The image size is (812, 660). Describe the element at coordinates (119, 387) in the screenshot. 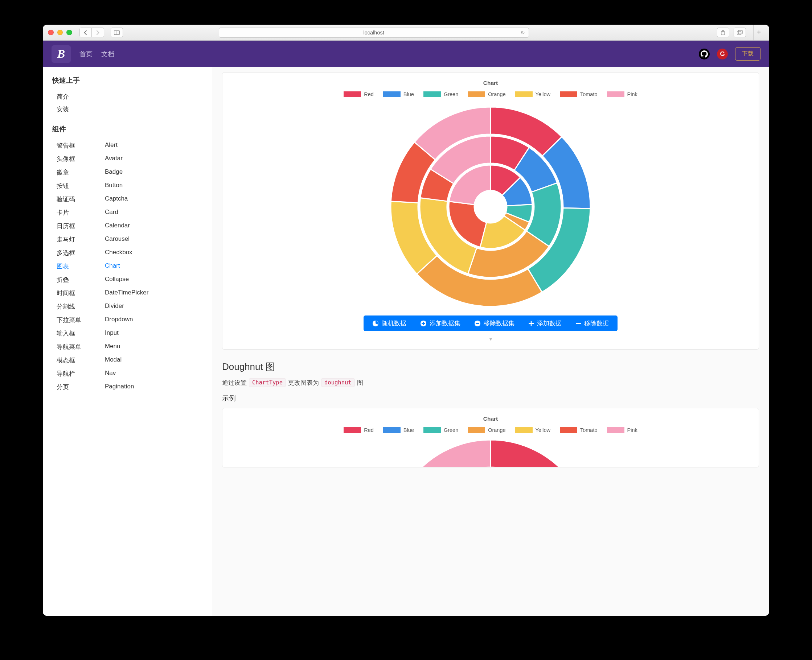

I see `sidebar-item-en: Pagination` at that location.